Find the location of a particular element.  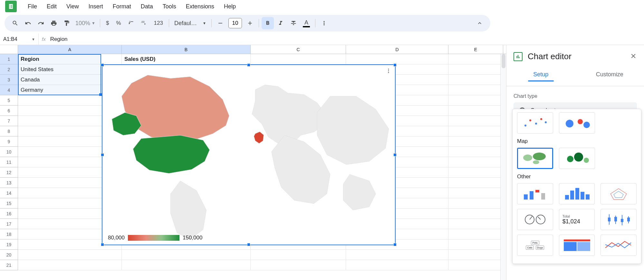

chart-thumb-treemap is located at coordinates (577, 245).